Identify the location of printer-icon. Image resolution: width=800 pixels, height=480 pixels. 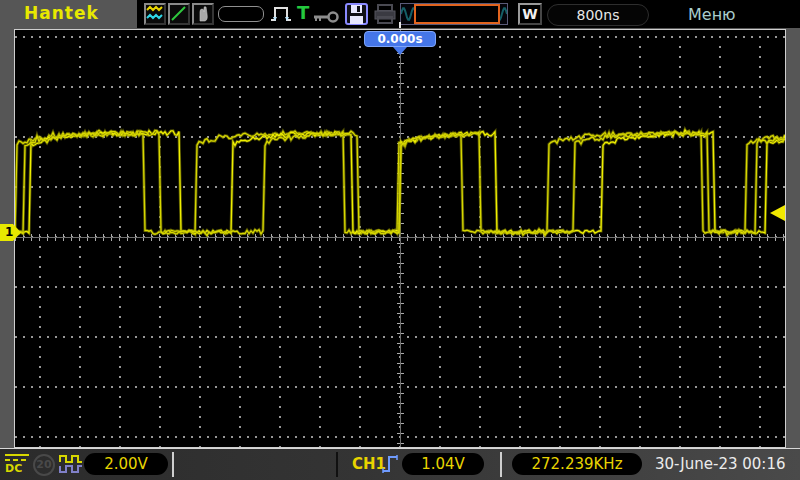
(385, 16).